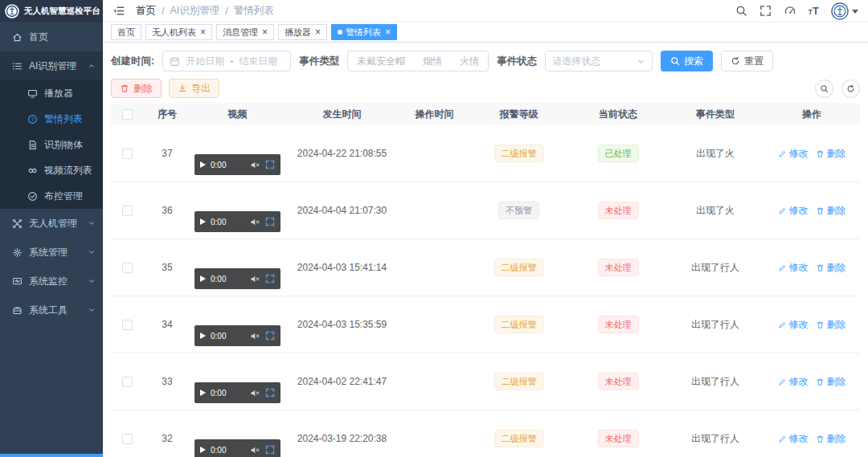  What do you see at coordinates (519, 210) in the screenshot?
I see `alarm-level-badge: 不预警` at bounding box center [519, 210].